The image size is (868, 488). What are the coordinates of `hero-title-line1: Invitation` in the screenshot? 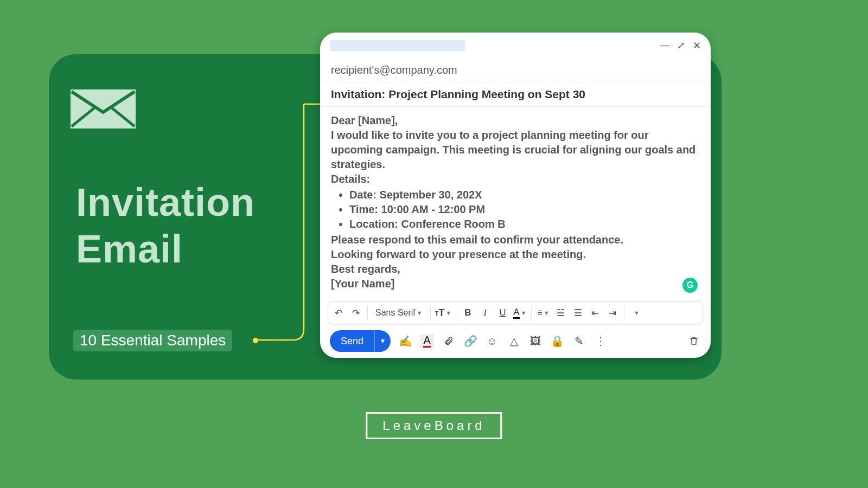 It's located at (165, 202).